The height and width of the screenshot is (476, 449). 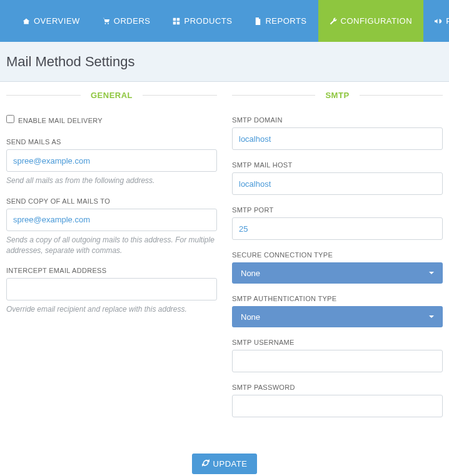 I want to click on intercept-field: Intercept Email Address Override email r…, so click(x=111, y=291).